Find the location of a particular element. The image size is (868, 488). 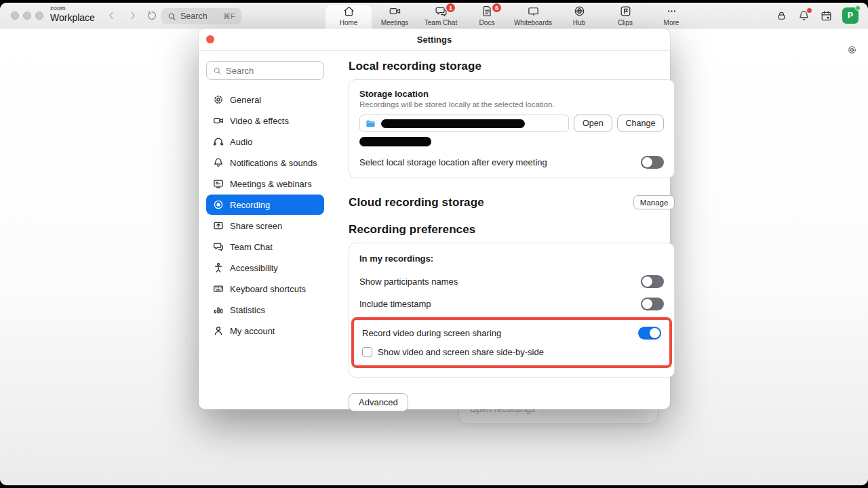

connect-device-button is located at coordinates (781, 16).